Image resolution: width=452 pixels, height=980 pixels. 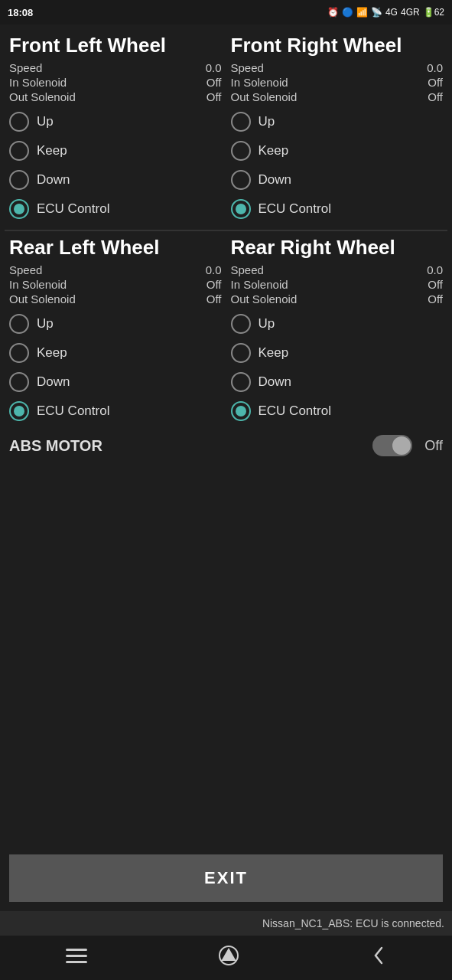 I want to click on rear-right-up-option: Up, so click(x=337, y=324).